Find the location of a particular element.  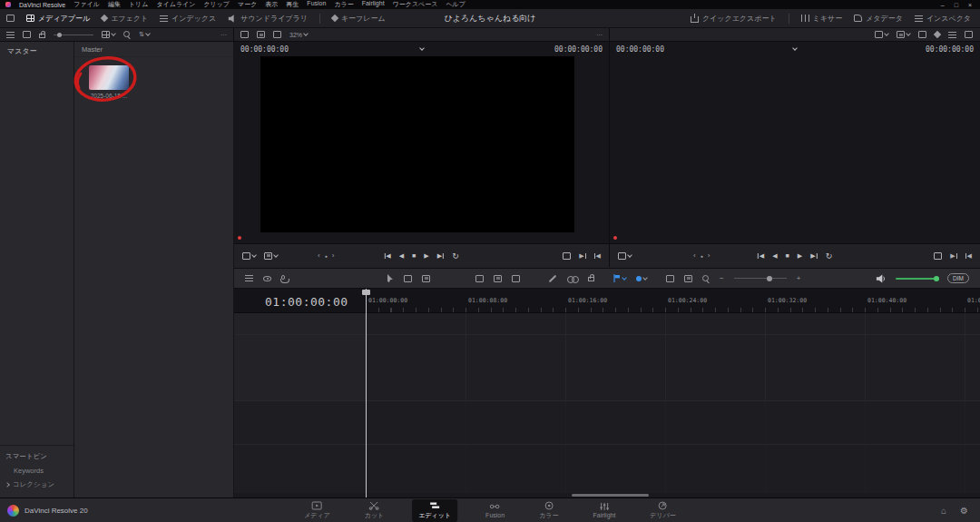

source-viewer-options: ··· is located at coordinates (599, 34).